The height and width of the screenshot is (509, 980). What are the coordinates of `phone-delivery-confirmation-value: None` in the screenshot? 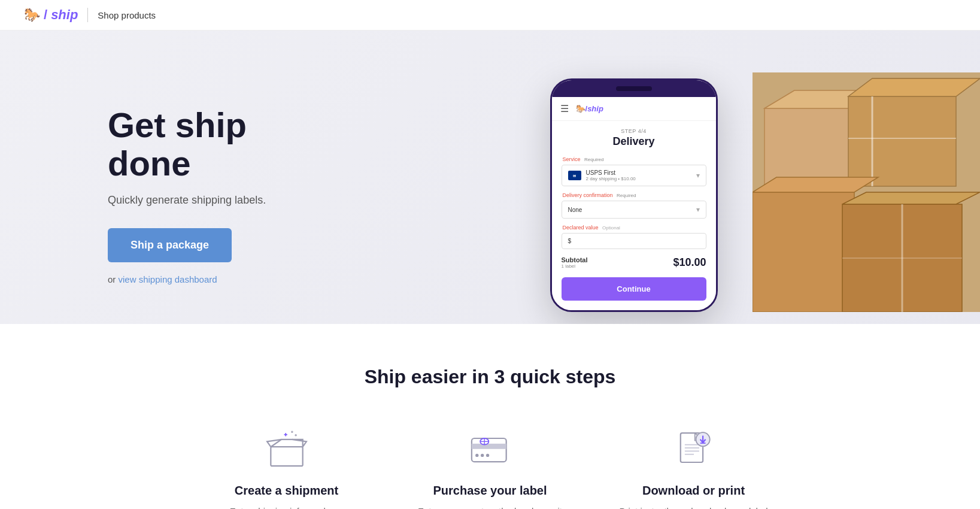 It's located at (575, 210).